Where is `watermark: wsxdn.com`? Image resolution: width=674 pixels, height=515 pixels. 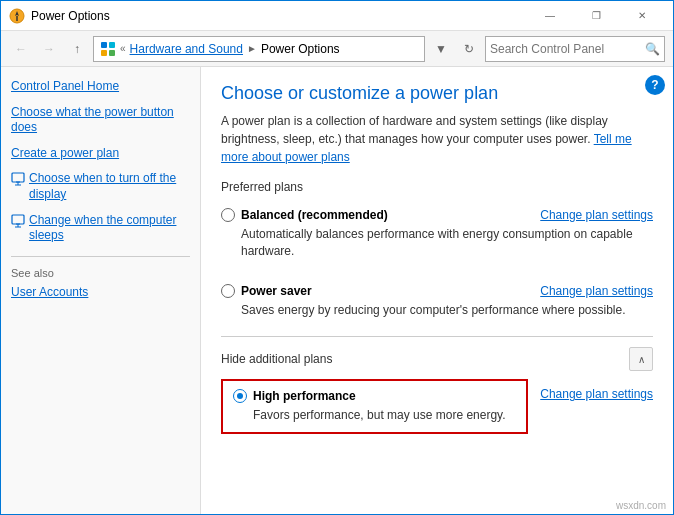
watermark: wsxdn.com is located at coordinates (641, 506).